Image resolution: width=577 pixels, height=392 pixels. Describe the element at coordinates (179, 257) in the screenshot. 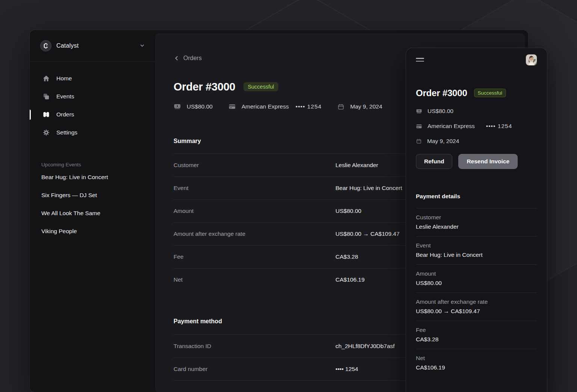

I see `row-label: Fee` at that location.